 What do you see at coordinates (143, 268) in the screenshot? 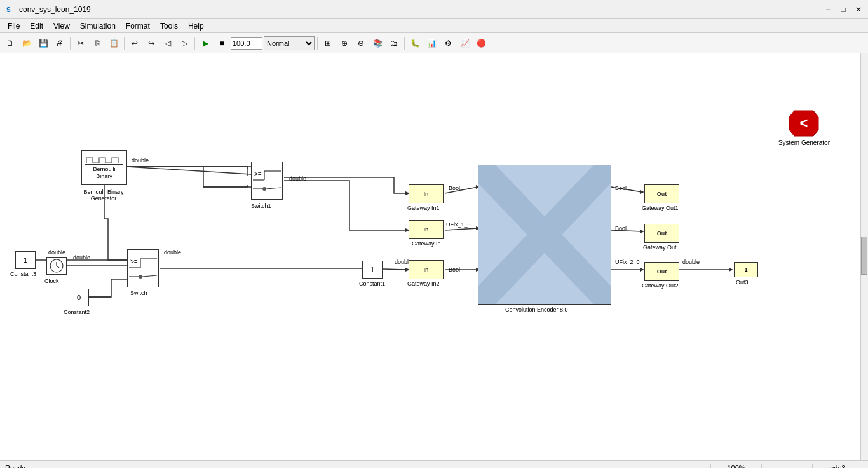
I see `switch2-block: >=` at bounding box center [143, 268].